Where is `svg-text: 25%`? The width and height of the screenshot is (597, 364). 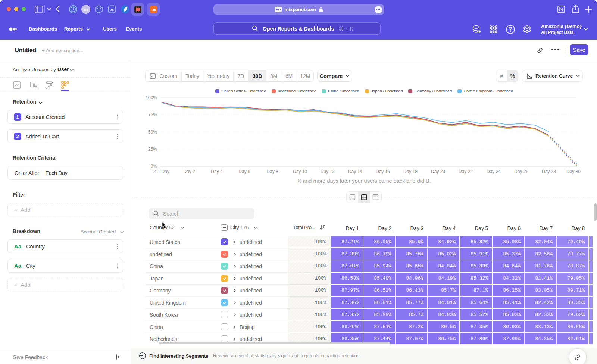 svg-text: 25% is located at coordinates (153, 149).